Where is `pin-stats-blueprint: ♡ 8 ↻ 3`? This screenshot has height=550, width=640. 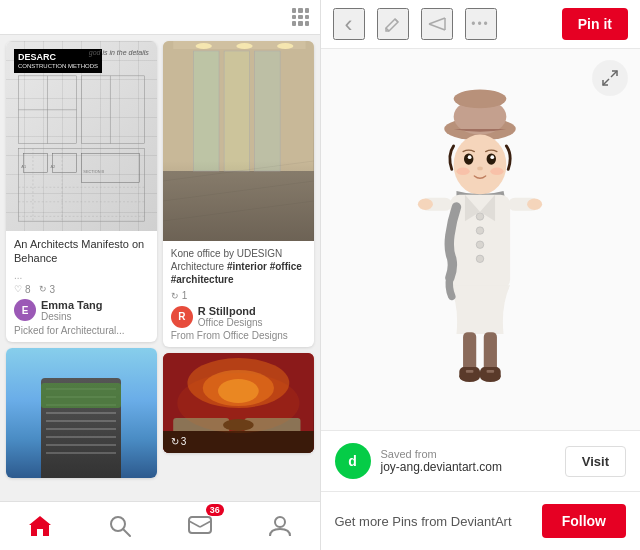
pin-stats-blueprint: ♡ 8 ↻ 3 is located at coordinates (82, 290).